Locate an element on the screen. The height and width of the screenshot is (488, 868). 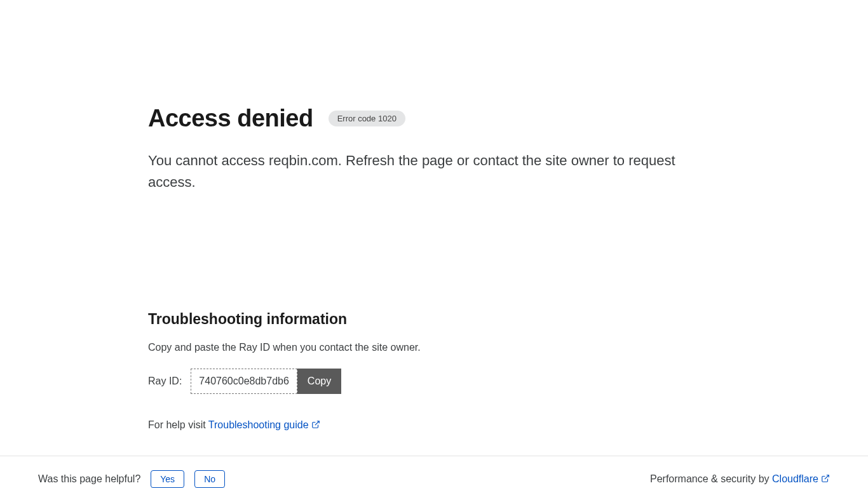
cloudflare-link-text: Cloudflare is located at coordinates (796, 479).